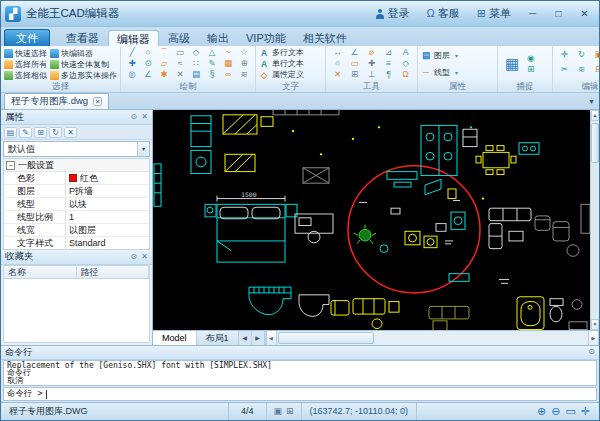 The image size is (600, 421). I want to click on cad-cabinets-topleft, so click(201, 145).